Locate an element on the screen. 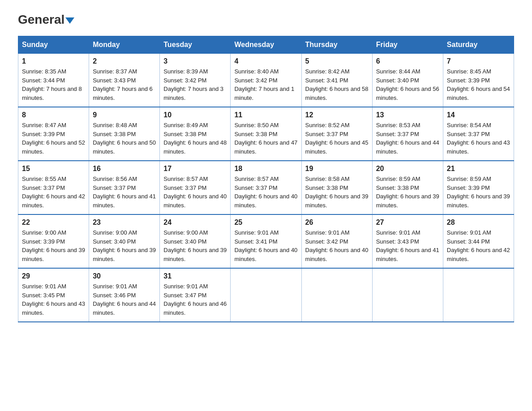  day-info: Sunrise: 8:48 AM Sunset: 3:38 PM Dayligh… is located at coordinates (124, 138).